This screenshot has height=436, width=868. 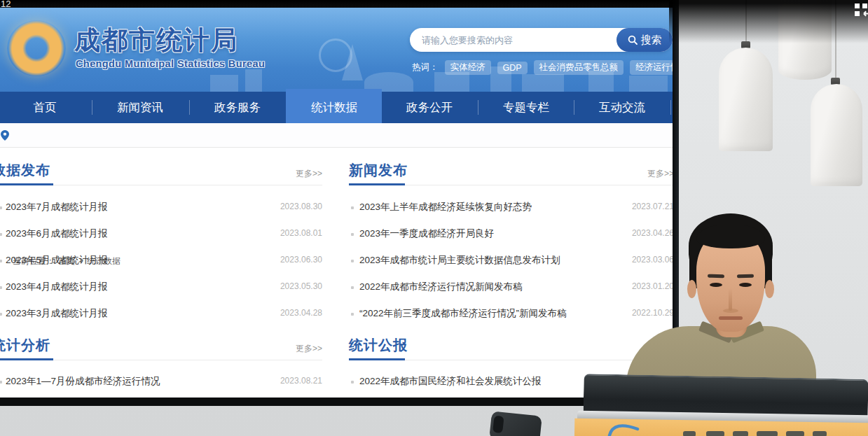 What do you see at coordinates (542, 67) in the screenshot?
I see `hotwords-row: 热词： 实体经济 GDP 社会消费品零售总额 经济运行情况` at bounding box center [542, 67].